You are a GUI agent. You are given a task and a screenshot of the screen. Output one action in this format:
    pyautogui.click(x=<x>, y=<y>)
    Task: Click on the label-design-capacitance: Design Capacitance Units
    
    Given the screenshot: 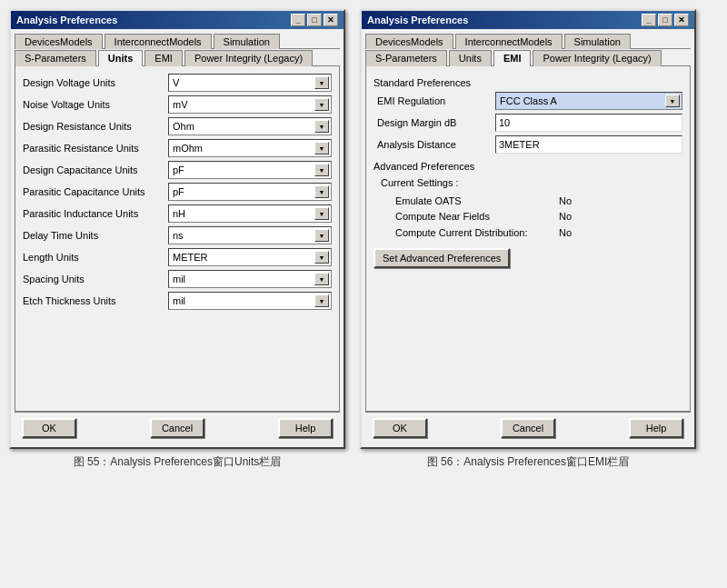 What is the action you would take?
    pyautogui.click(x=95, y=170)
    